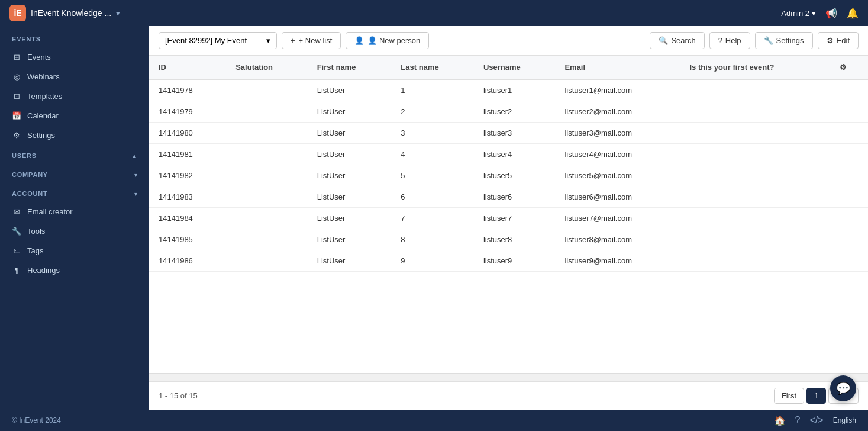 The image size is (868, 431). What do you see at coordinates (75, 212) in the screenshot?
I see `sidebar-item-email-creator: ✉ Email creator` at bounding box center [75, 212].